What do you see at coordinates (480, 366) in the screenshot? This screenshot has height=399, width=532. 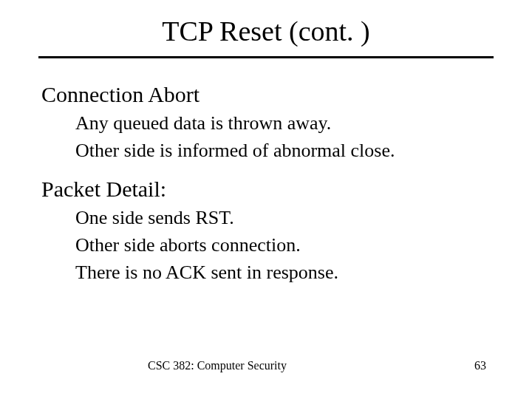 I see `footer-page-number: 63` at bounding box center [480, 366].